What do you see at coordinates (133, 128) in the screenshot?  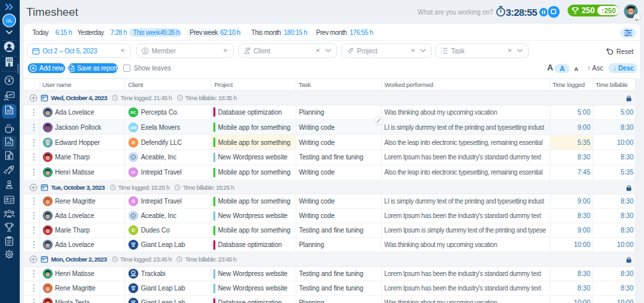 I see `svg-text: EM` at bounding box center [133, 128].